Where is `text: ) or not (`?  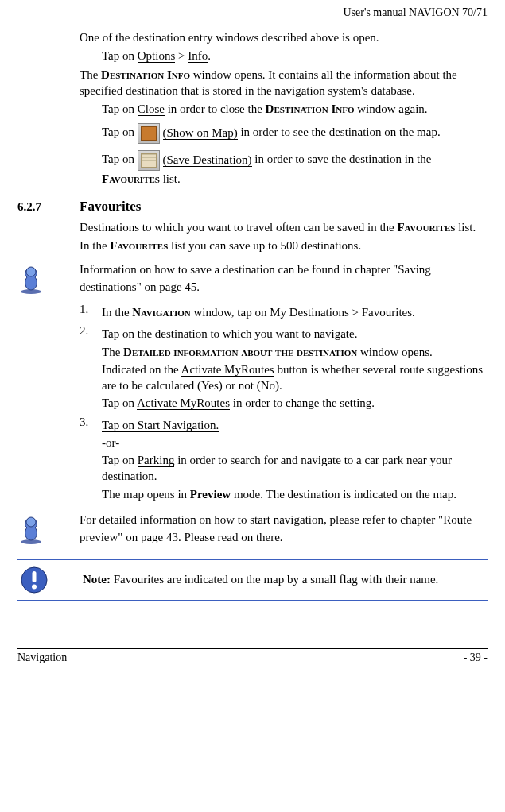 text: ) or not ( is located at coordinates (240, 385).